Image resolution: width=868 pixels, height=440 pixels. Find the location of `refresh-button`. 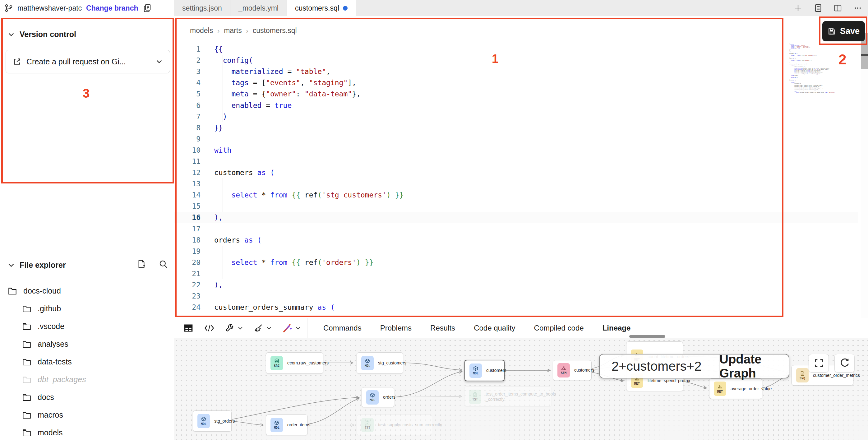

refresh-button is located at coordinates (844, 363).